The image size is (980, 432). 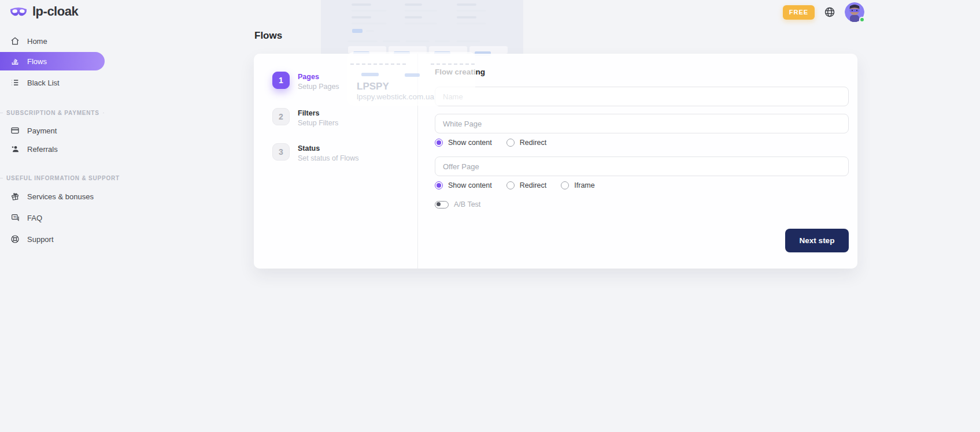 What do you see at coordinates (439, 143) in the screenshot?
I see `white-page-radio-show-content` at bounding box center [439, 143].